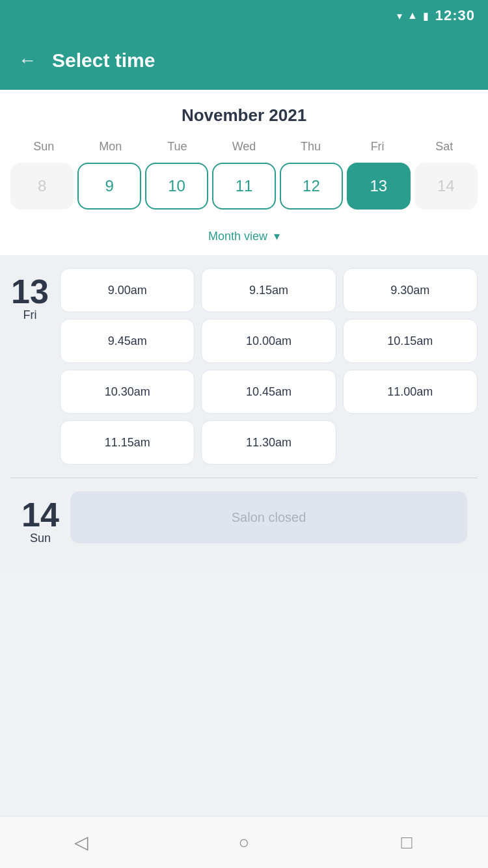  I want to click on day-cell-11: 11, so click(243, 186).